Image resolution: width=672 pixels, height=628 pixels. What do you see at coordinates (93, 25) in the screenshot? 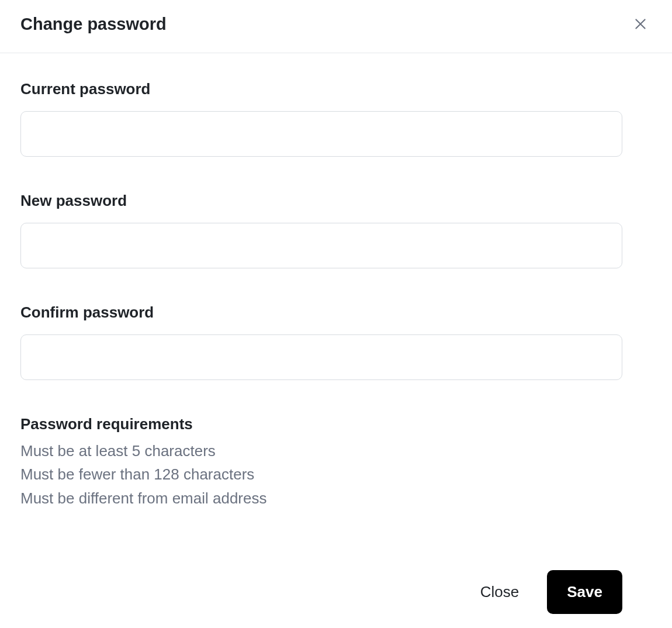
I see `modal-title: Change password` at bounding box center [93, 25].